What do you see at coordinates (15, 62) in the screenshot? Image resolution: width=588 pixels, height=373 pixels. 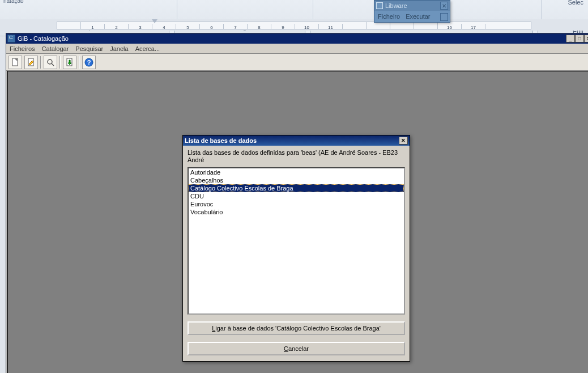 I see `new-document-icon` at bounding box center [15, 62].